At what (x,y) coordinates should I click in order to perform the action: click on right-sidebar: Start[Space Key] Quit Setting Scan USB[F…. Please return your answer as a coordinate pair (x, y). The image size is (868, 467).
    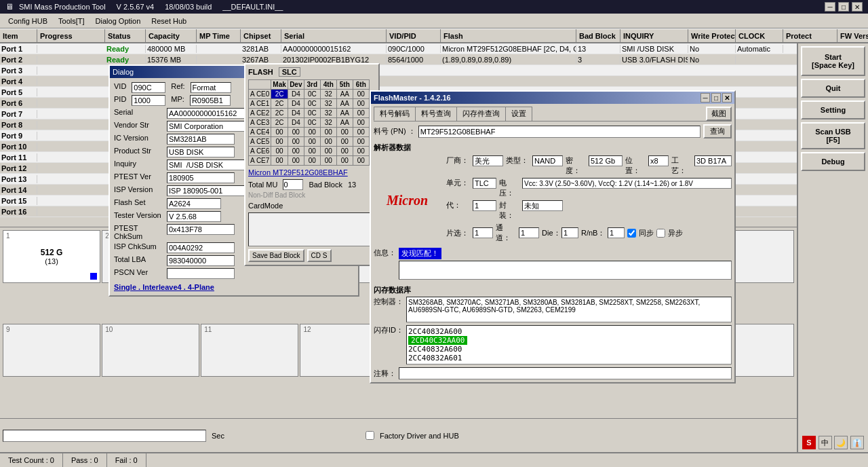
    Looking at the image, I should click on (833, 248).